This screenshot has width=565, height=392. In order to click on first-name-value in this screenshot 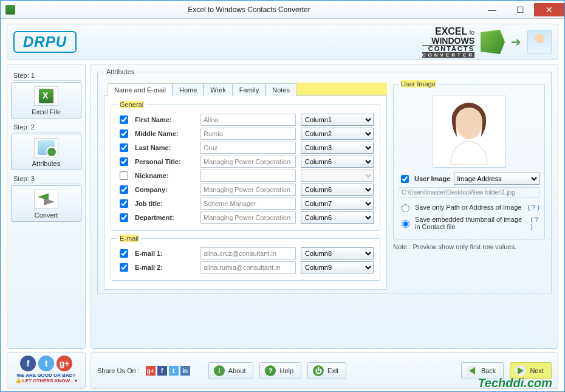, I will do `click(248, 120)`.